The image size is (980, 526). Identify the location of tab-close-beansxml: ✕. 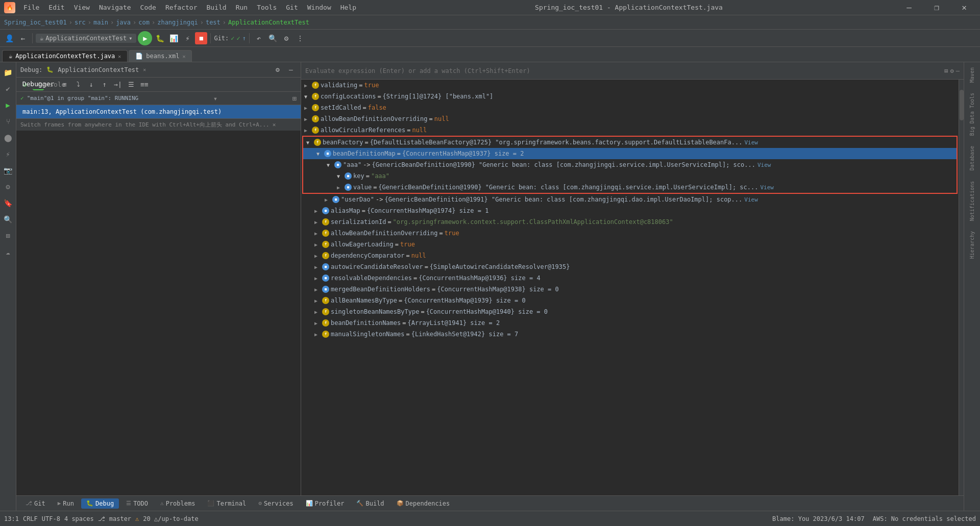
(184, 56).